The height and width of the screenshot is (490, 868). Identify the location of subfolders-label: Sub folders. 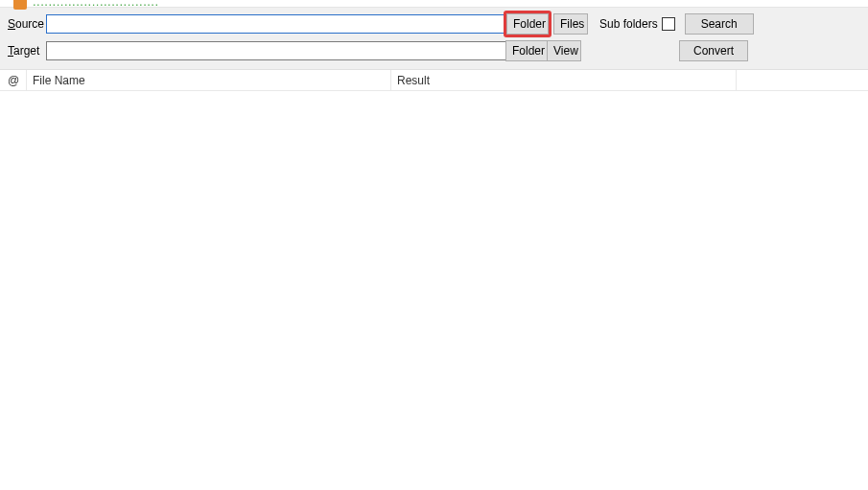
(629, 24).